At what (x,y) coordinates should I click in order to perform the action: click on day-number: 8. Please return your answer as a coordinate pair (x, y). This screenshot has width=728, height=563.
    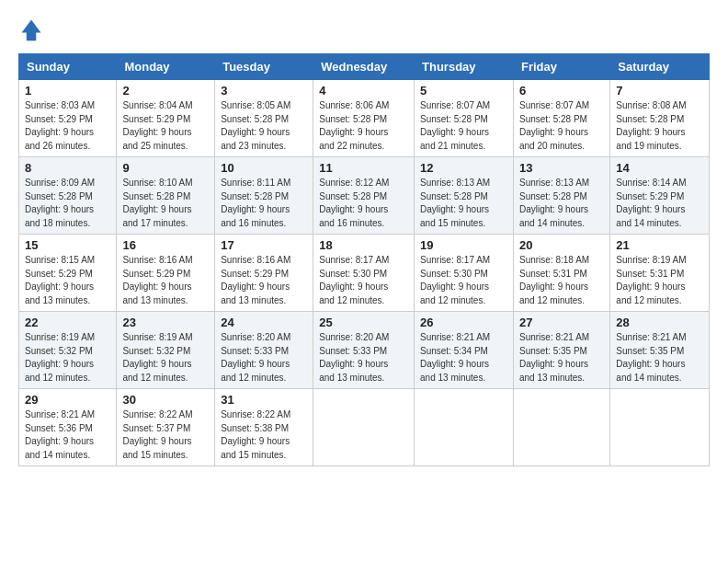
    Looking at the image, I should click on (68, 167).